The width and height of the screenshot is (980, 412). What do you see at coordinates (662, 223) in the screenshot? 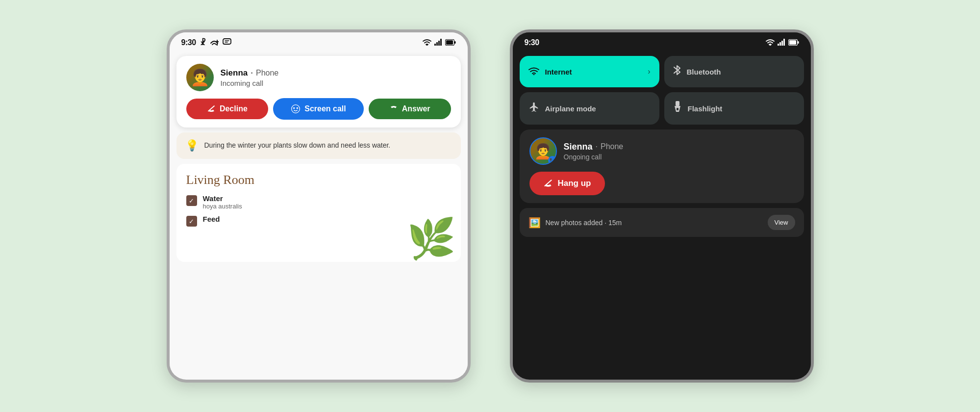
I see `bottom-notification-container: 🖼️ New photos added · 15m View` at bounding box center [662, 223].